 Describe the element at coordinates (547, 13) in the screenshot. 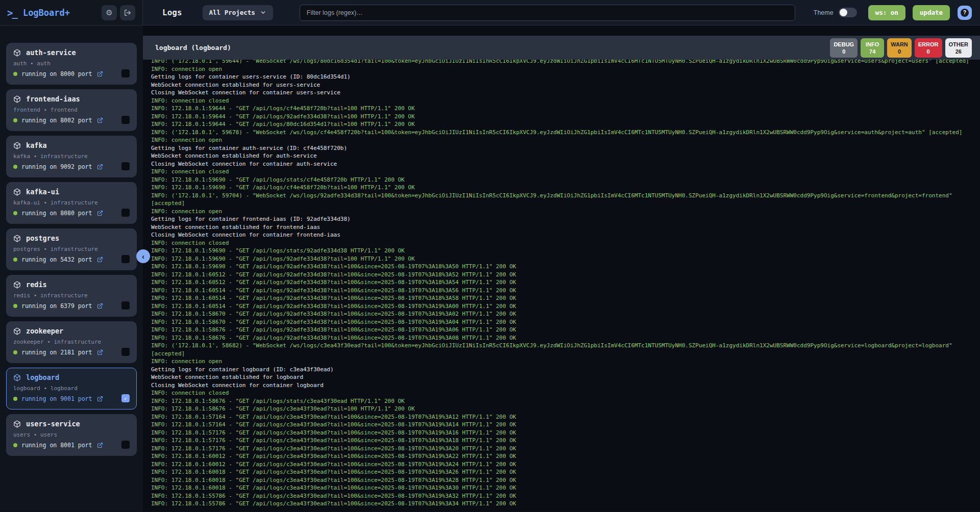

I see `log-filter-input` at that location.